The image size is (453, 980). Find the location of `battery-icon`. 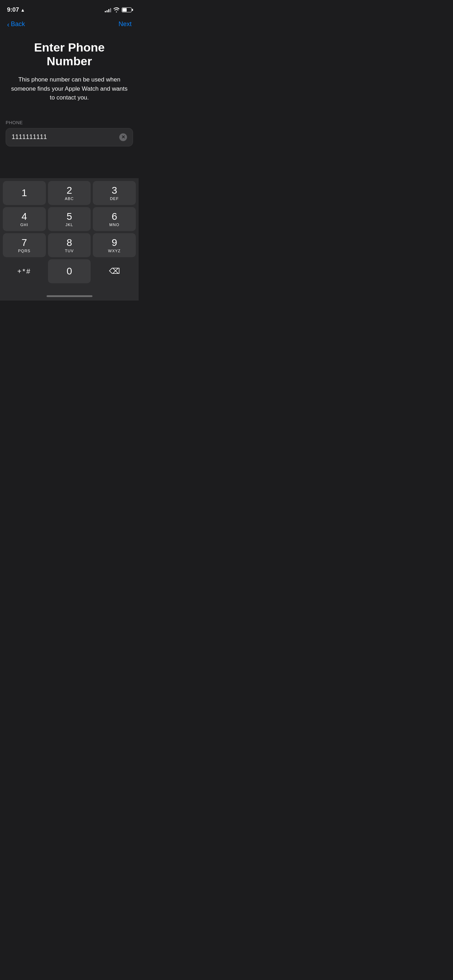

battery-icon is located at coordinates (127, 10).